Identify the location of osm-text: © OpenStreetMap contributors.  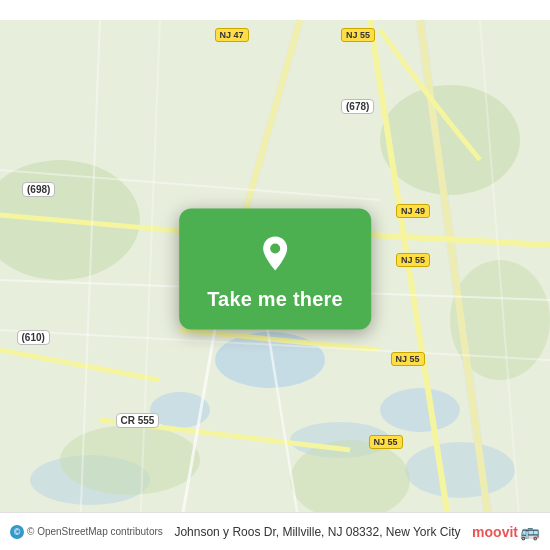
(95, 532).